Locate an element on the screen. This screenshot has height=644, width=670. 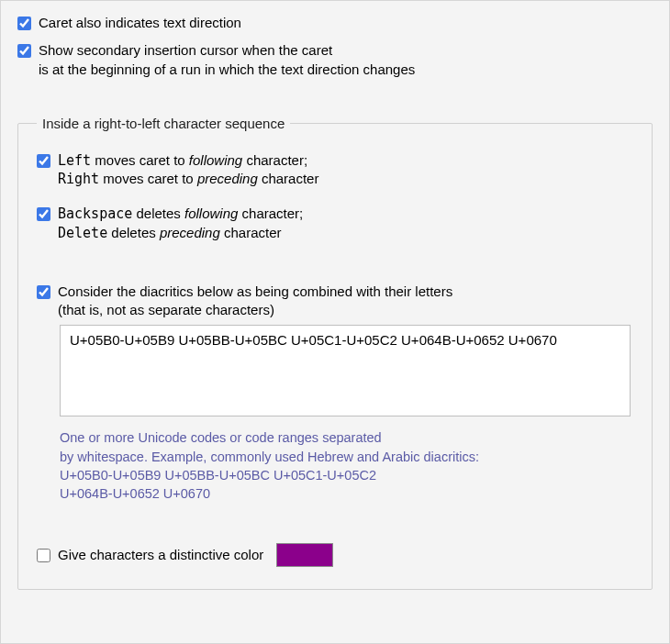
distinctive-color-swatch is located at coordinates (305, 555).